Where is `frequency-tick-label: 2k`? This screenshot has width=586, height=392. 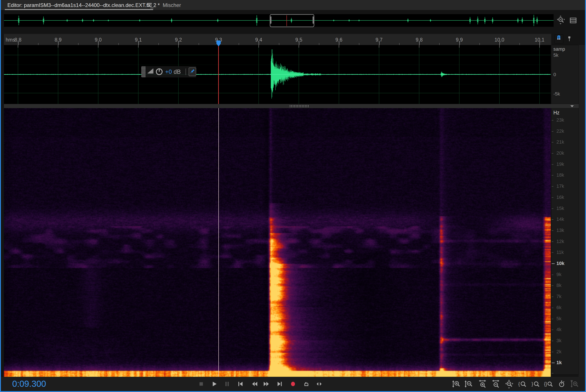
frequency-tick-label: 2k is located at coordinates (559, 352).